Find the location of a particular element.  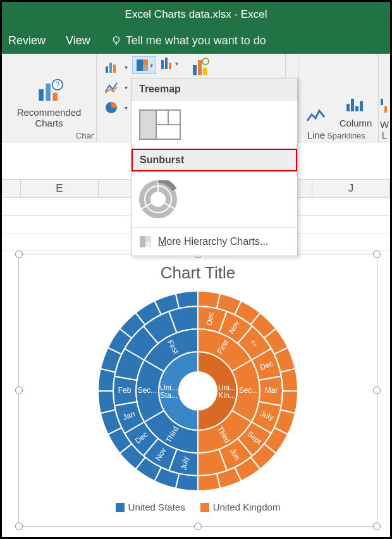

insert-hierarchy-chart-button: ▾ is located at coordinates (144, 65).